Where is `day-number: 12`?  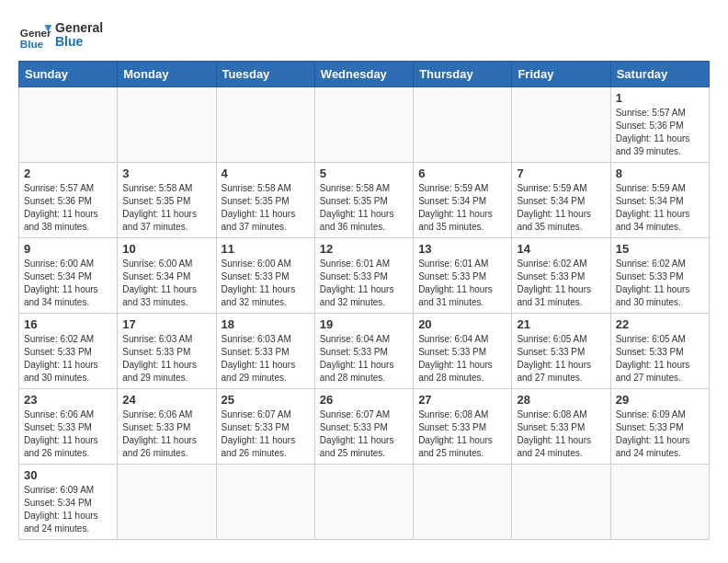
day-number: 12 is located at coordinates (364, 248).